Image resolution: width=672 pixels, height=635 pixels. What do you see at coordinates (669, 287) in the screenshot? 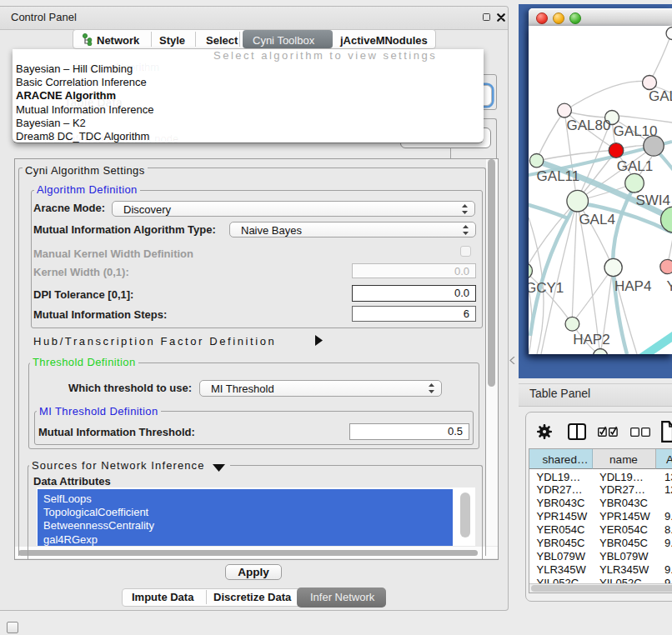
I see `svg-text: YJ` at bounding box center [669, 287].